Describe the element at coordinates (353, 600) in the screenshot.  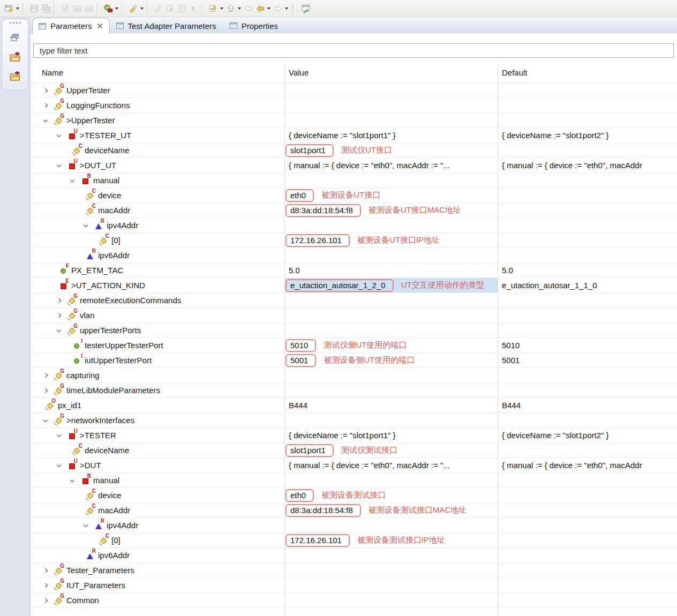
I see `table-row: GCommon` at that location.